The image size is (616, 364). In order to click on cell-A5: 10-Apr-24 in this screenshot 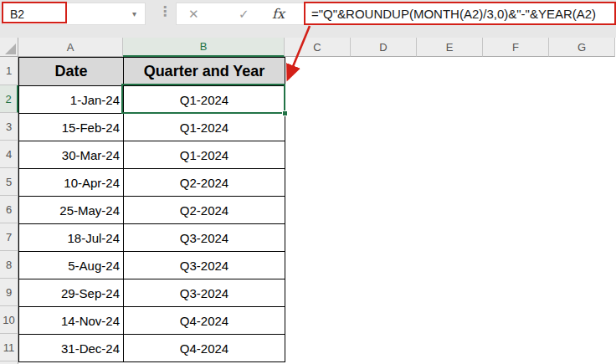, I will do `click(72, 182)`.